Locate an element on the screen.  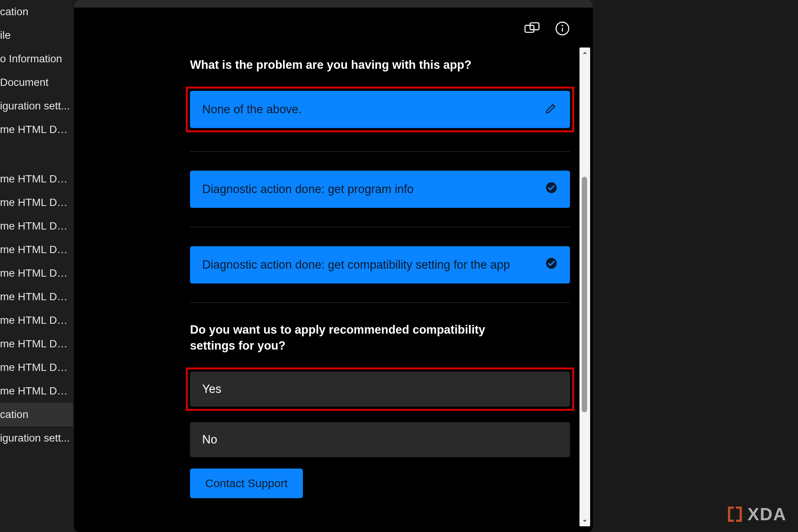
question-2: Do you want us to apply recommended comp… is located at coordinates (357, 338).